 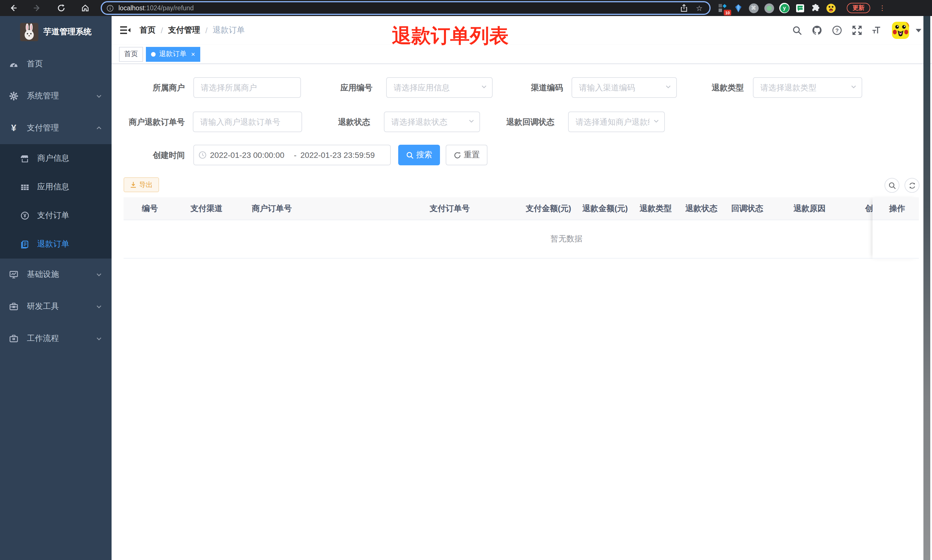 What do you see at coordinates (56, 32) in the screenshot?
I see `app-logo-row: 芋道管理系统` at bounding box center [56, 32].